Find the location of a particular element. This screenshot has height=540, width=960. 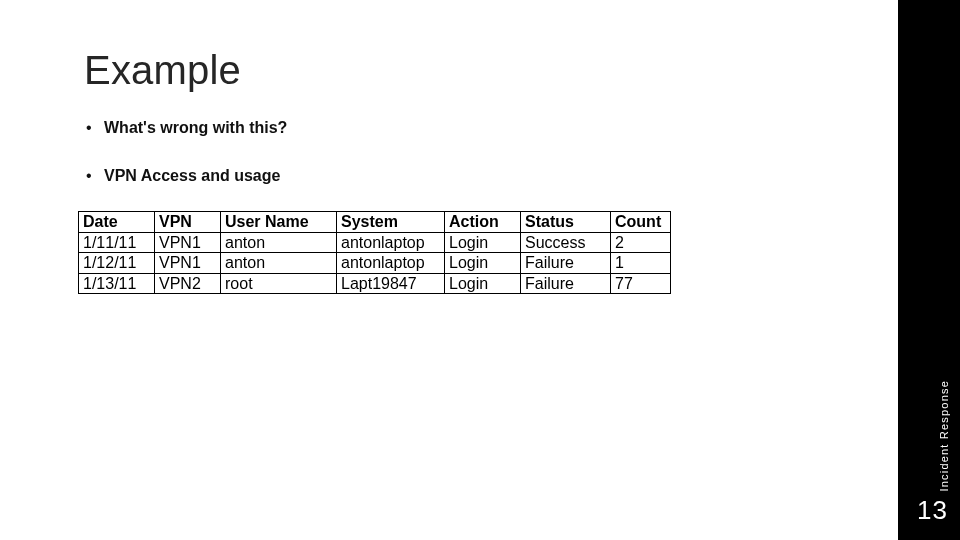

bullet-list: What's wrong with this? VPN Access and u… is located at coordinates (459, 152).